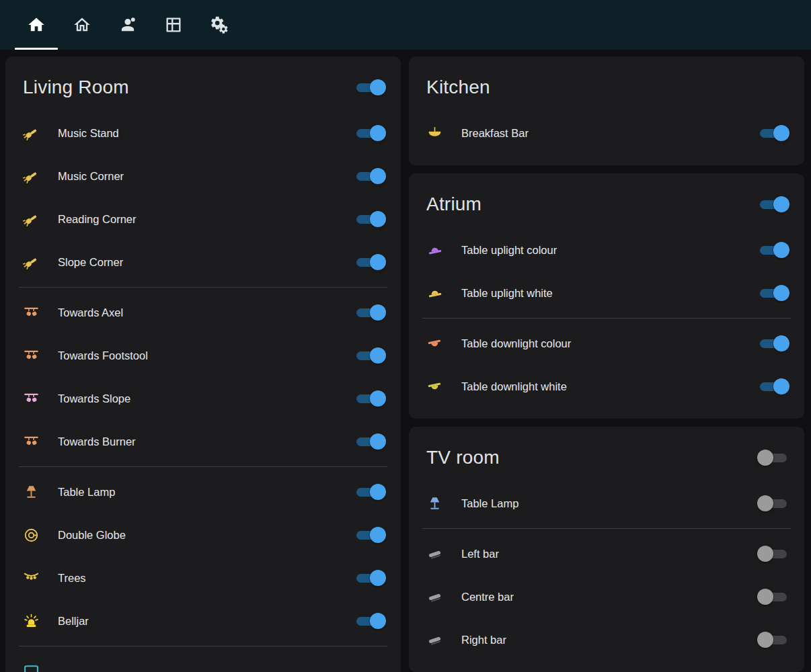  Describe the element at coordinates (609, 250) in the screenshot. I see `entity-label: Table uplight colour` at that location.